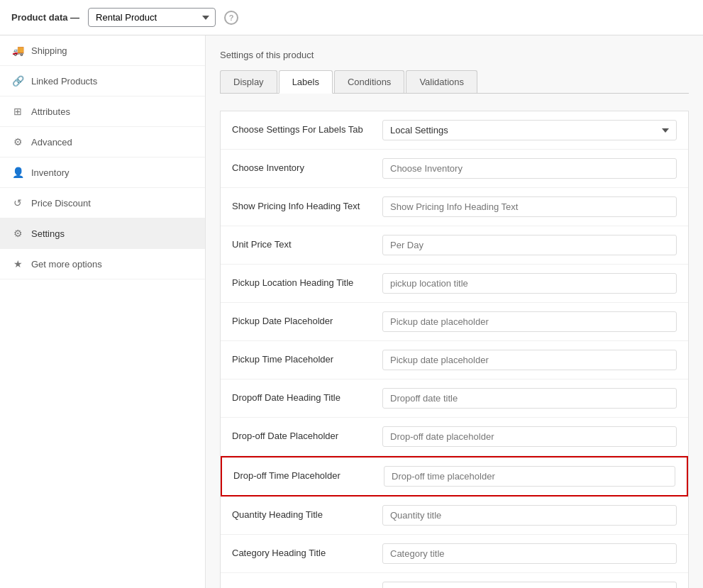 Image resolution: width=703 pixels, height=588 pixels. Describe the element at coordinates (529, 584) in the screenshot. I see `form-input-resource-heading-title` at that location.